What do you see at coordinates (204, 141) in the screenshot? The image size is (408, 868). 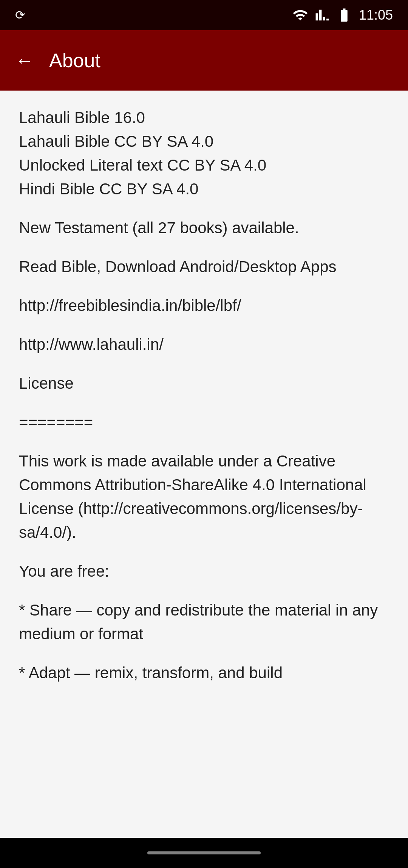 I see `bible-version-2: Lahauli Bible CC BY SA 4.0` at bounding box center [204, 141].